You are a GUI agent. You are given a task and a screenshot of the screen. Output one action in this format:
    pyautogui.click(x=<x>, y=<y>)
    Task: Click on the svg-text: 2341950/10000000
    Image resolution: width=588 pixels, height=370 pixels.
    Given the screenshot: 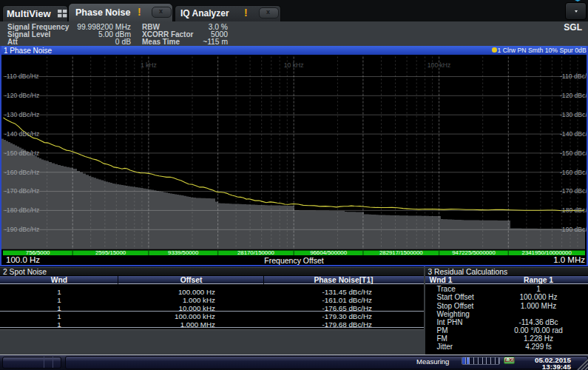 What is the action you would take?
    pyautogui.click(x=547, y=252)
    